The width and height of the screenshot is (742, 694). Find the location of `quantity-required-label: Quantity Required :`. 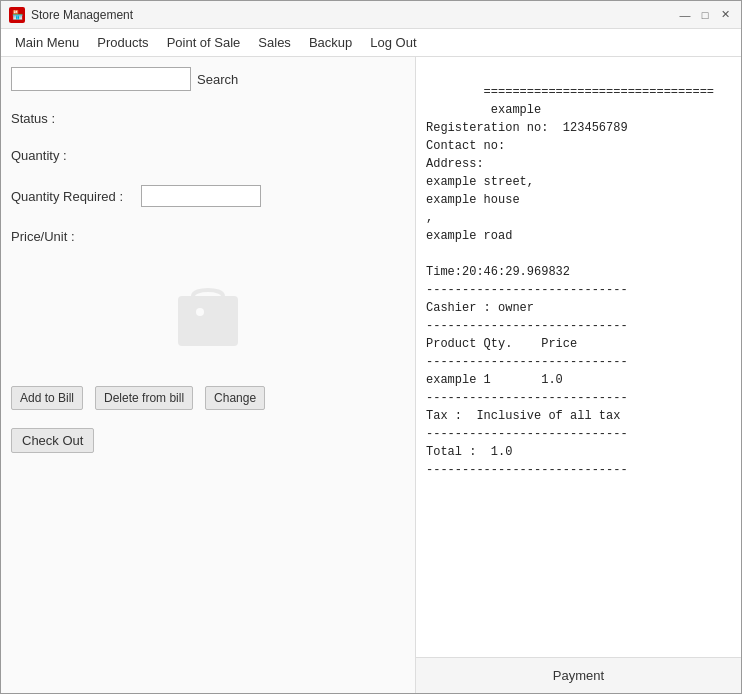

quantity-required-label: Quantity Required : is located at coordinates (76, 196).